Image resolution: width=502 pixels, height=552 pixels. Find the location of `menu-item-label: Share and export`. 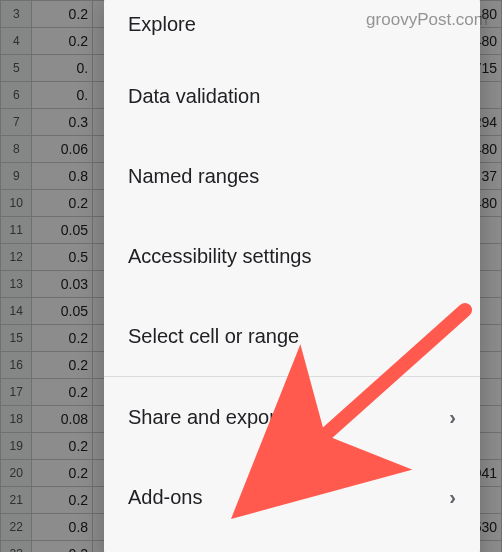

menu-item-label: Share and export is located at coordinates (204, 418).